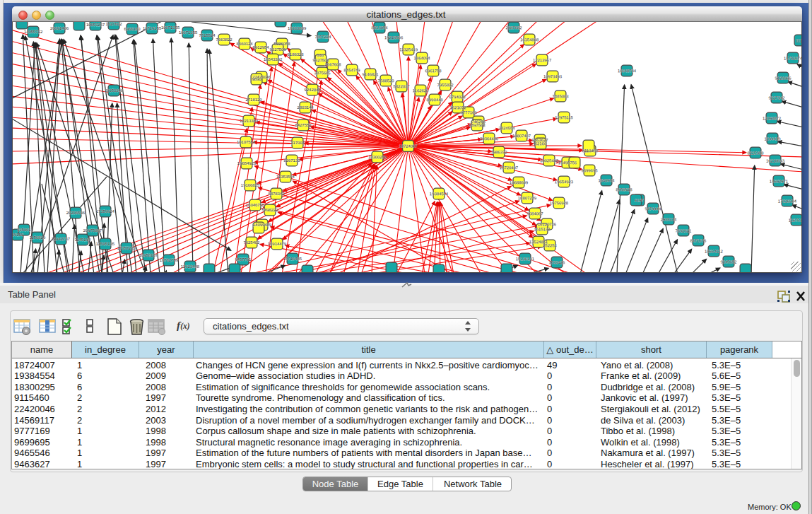 Image resolution: width=812 pixels, height=514 pixels. I want to click on svg-text: 546, so click(321, 55).